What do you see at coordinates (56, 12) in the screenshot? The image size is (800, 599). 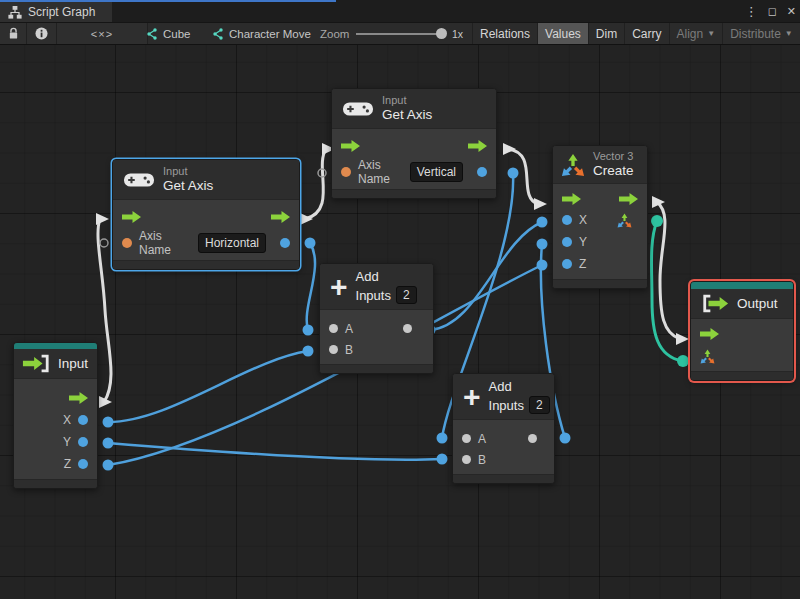 I see `tab-script-graph: Script Graph` at bounding box center [56, 12].